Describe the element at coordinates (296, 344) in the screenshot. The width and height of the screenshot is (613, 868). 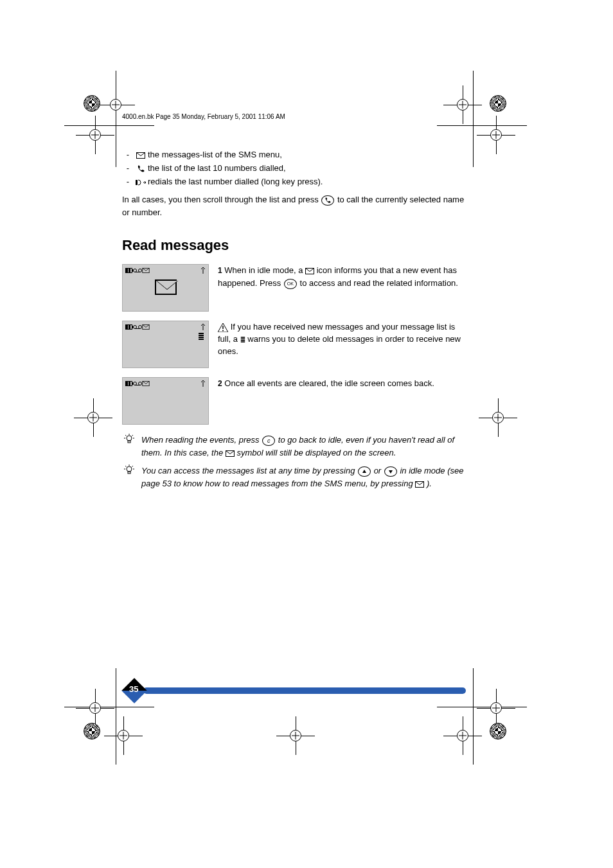
I see `instruction-row: If you have received new messages and yo…` at that location.